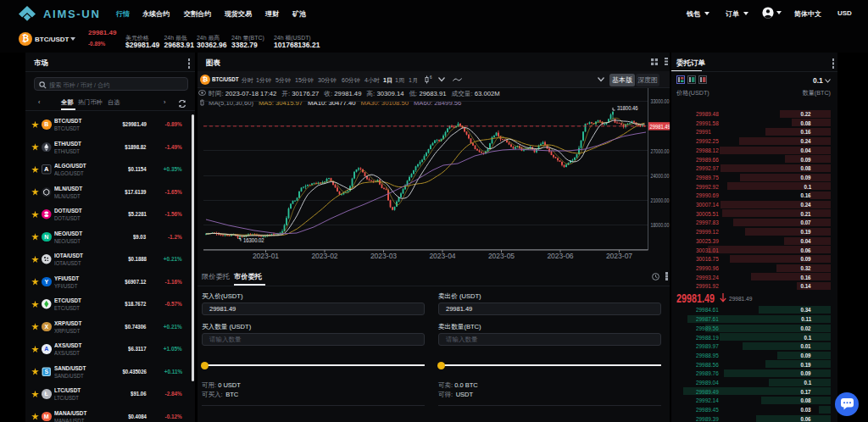 The image size is (868, 422). What do you see at coordinates (383, 256) in the screenshot?
I see `svg-text: 2023-03` at bounding box center [383, 256].